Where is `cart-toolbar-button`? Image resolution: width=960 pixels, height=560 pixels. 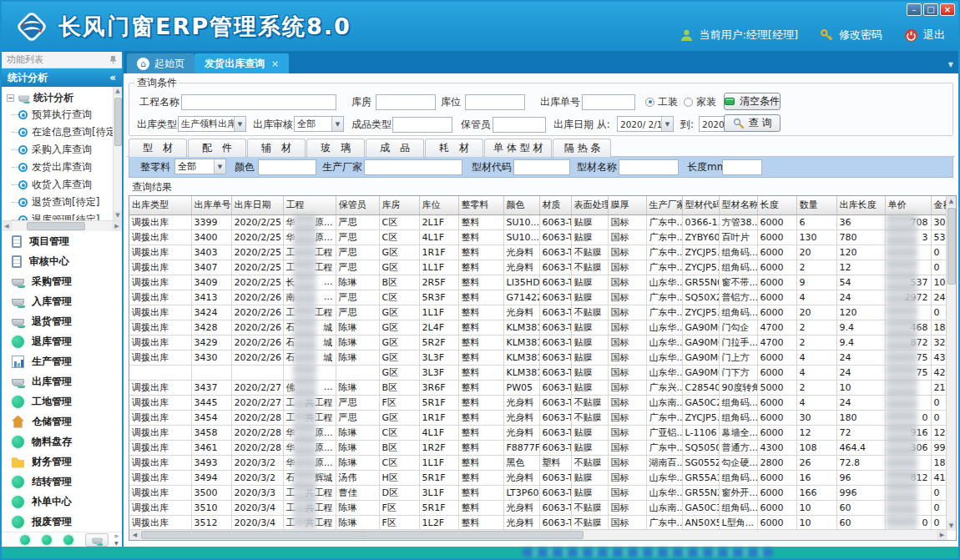
cart-toolbar-button is located at coordinates (97, 540).